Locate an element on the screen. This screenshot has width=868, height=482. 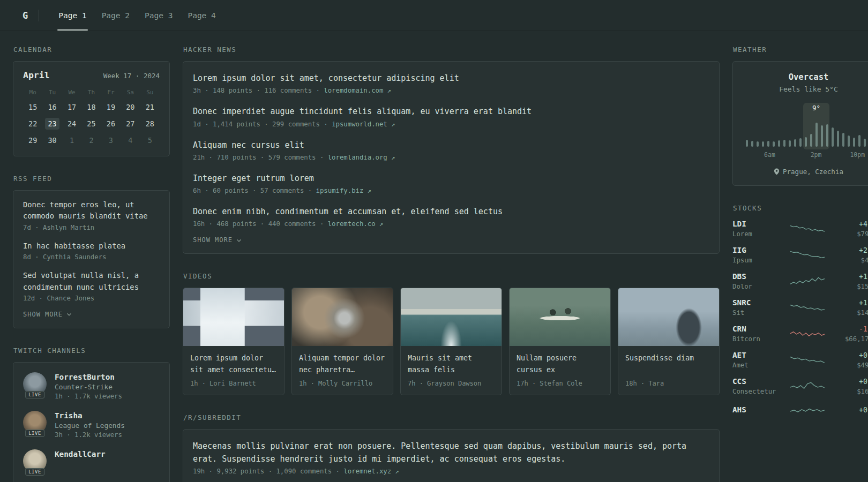
video-title: Suspendisse diam is located at coordinates (669, 364).